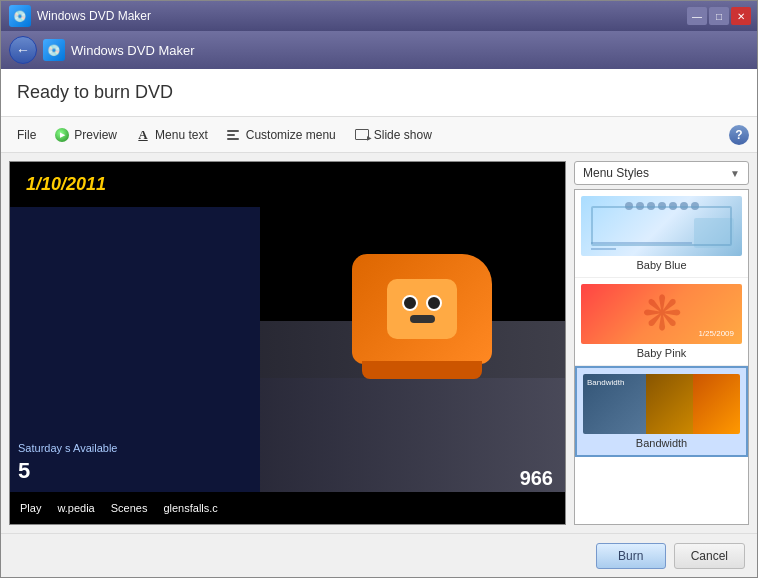  Describe the element at coordinates (288, 184) in the screenshot. I see `video-date: 1/10/2011` at that location.